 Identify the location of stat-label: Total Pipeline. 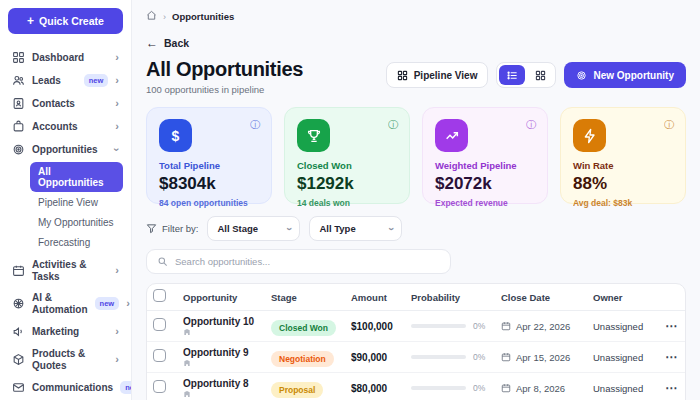
(209, 166).